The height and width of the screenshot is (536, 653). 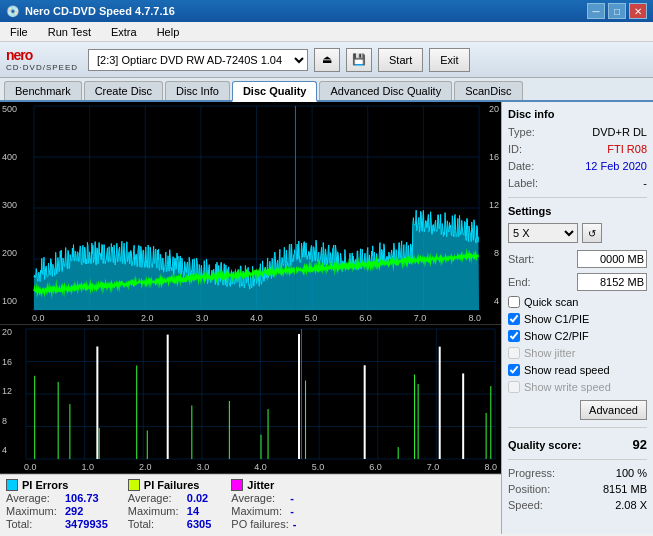 What do you see at coordinates (156, 498) in the screenshot?
I see `pi-failures-avg-label: Average:` at bounding box center [156, 498].